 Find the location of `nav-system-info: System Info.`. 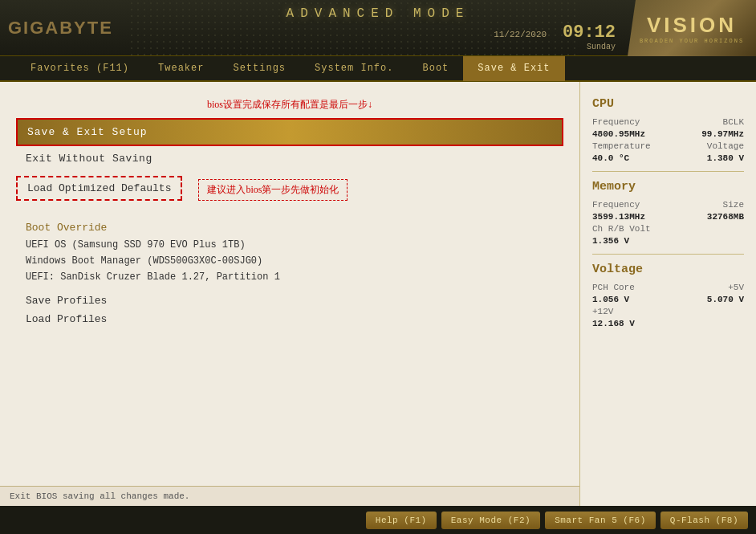

nav-system-info: System Info. is located at coordinates (354, 68).